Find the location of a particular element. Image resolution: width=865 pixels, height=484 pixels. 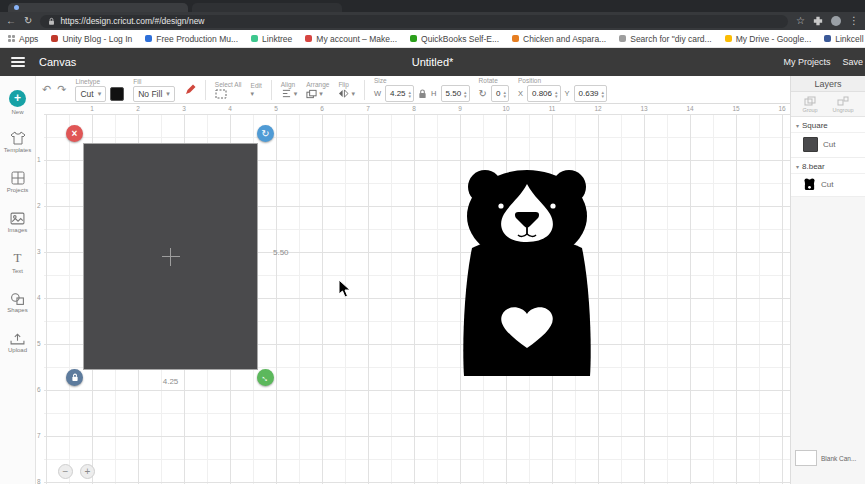

fill-dropdown: No Fill ▾ is located at coordinates (154, 94).